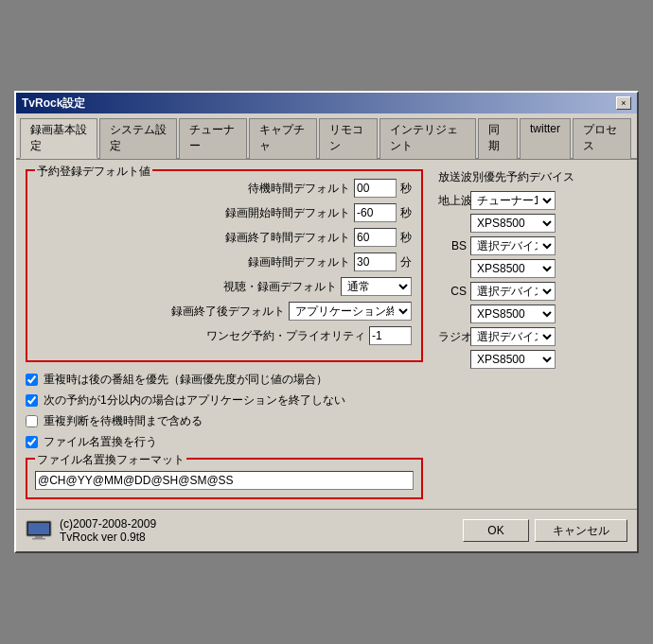 The height and width of the screenshot is (644, 653). What do you see at coordinates (224, 443) in the screenshot?
I see `checkbox-row-4: ファイル名置換を行う` at bounding box center [224, 443].